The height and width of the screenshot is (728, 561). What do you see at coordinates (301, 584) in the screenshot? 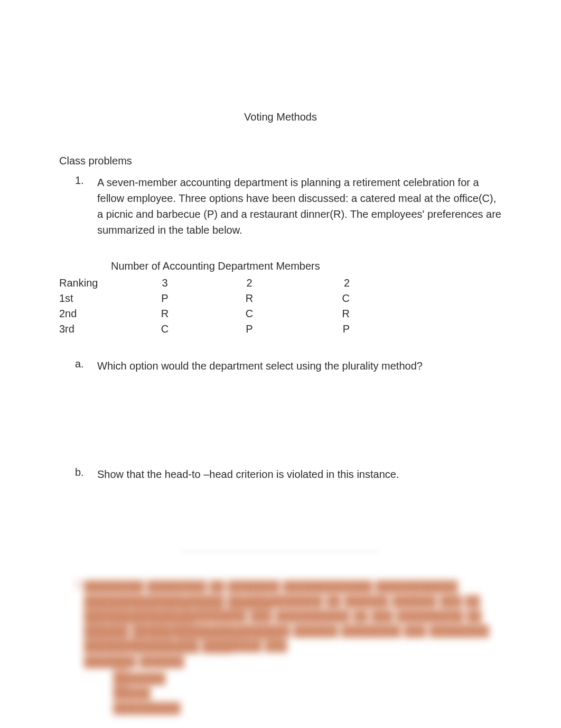
I see `hidden-text-line: ████████ ████████ ██ ███████ ███████████…` at bounding box center [301, 584].